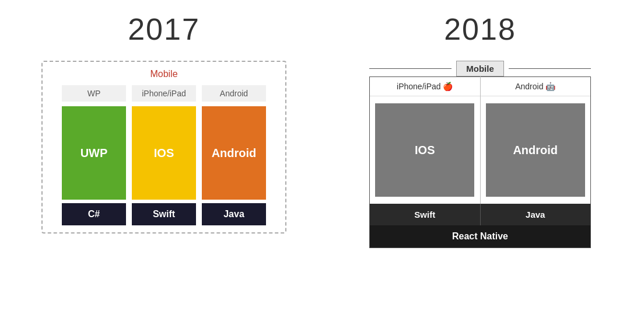  Describe the element at coordinates (480, 237) in the screenshot. I see `react-native-bar: React Native` at that location.